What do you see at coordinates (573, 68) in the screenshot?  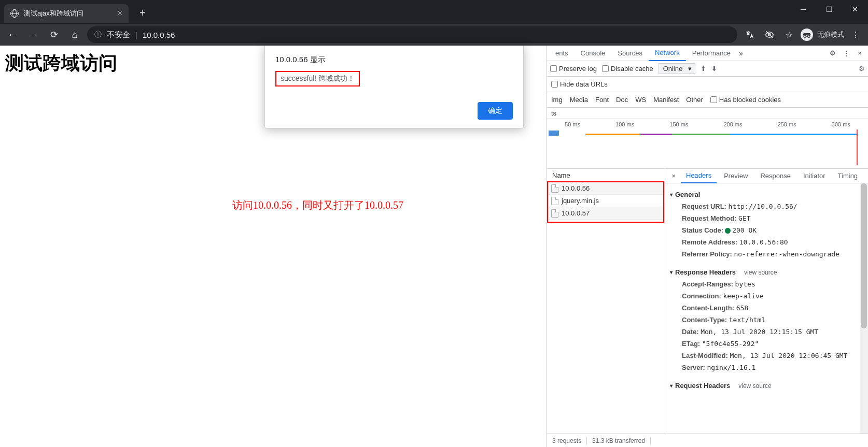 I see `preserve-log-checkbox: Preserve log` at bounding box center [573, 68].